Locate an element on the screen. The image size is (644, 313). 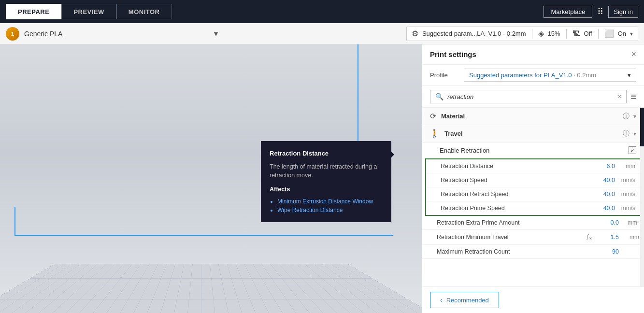
travel-icon: 🚶 is located at coordinates (435, 133).